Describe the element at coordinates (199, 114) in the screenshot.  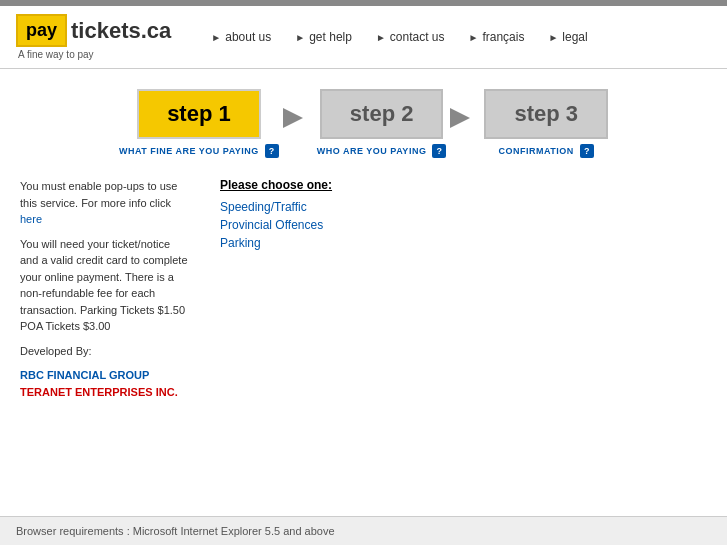
I see `step1-label: step 1` at that location.